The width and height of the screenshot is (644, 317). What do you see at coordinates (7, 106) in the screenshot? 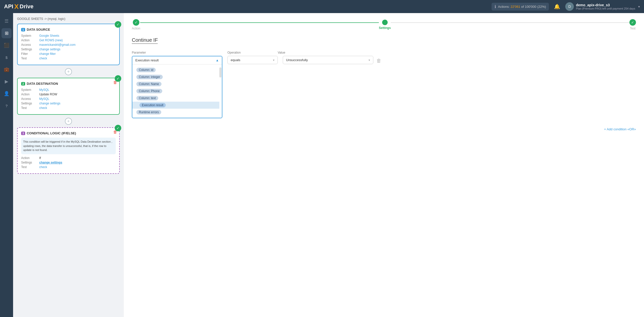
I see `sidebar-item-help: ?` at bounding box center [7, 106].